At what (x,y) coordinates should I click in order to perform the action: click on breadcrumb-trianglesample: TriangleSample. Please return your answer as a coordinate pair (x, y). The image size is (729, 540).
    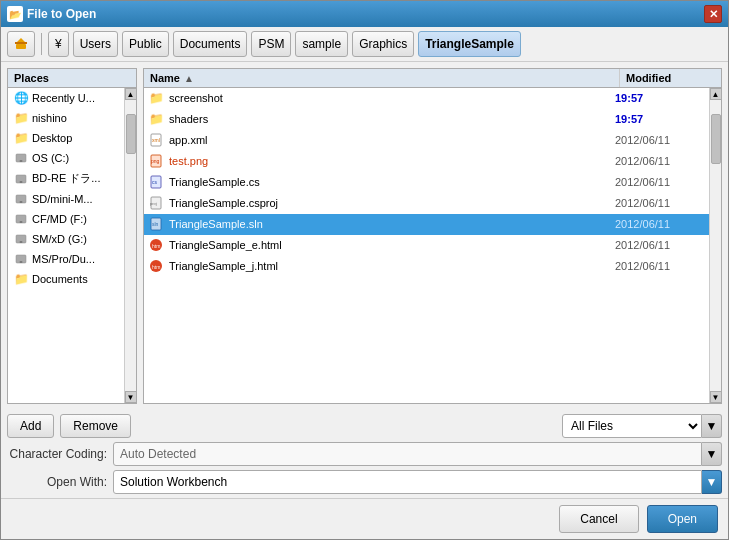
    Looking at the image, I should click on (470, 44).